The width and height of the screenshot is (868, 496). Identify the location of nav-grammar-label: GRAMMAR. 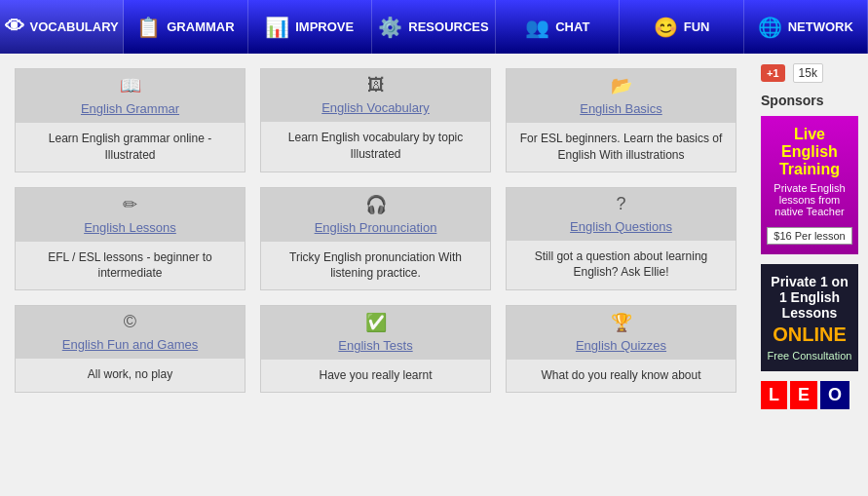
(201, 27).